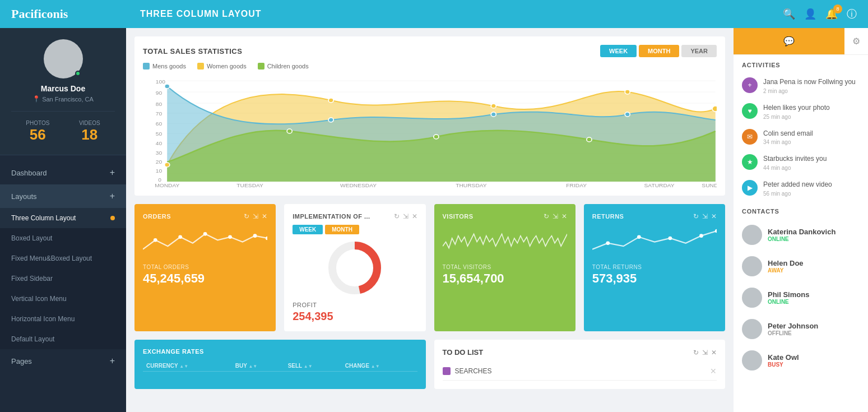  Describe the element at coordinates (159, 93) in the screenshot. I see `svg-text: 90` at that location.